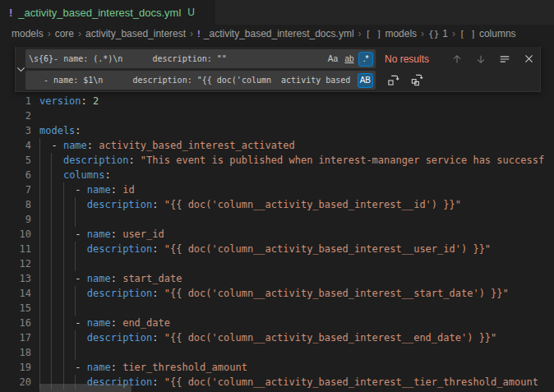 The height and width of the screenshot is (392, 554). What do you see at coordinates (16, 353) in the screenshot?
I see `line-number: 18` at bounding box center [16, 353].